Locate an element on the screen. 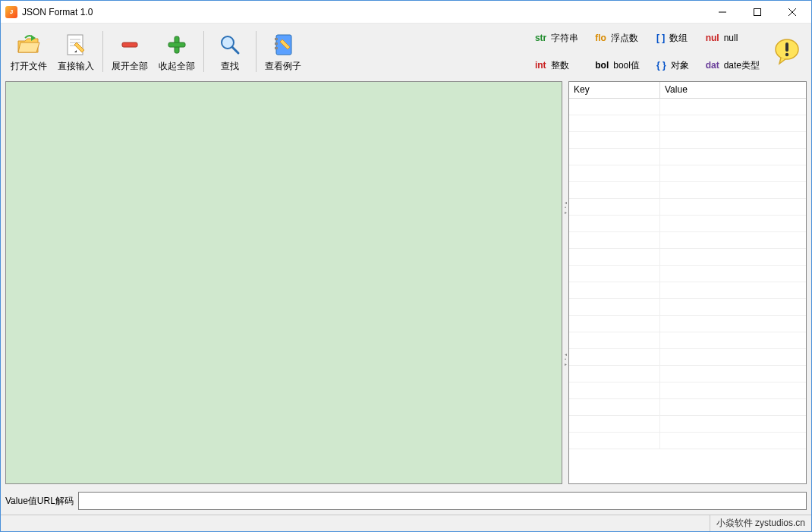  legend-obj: { } 对象 is located at coordinates (672, 65).